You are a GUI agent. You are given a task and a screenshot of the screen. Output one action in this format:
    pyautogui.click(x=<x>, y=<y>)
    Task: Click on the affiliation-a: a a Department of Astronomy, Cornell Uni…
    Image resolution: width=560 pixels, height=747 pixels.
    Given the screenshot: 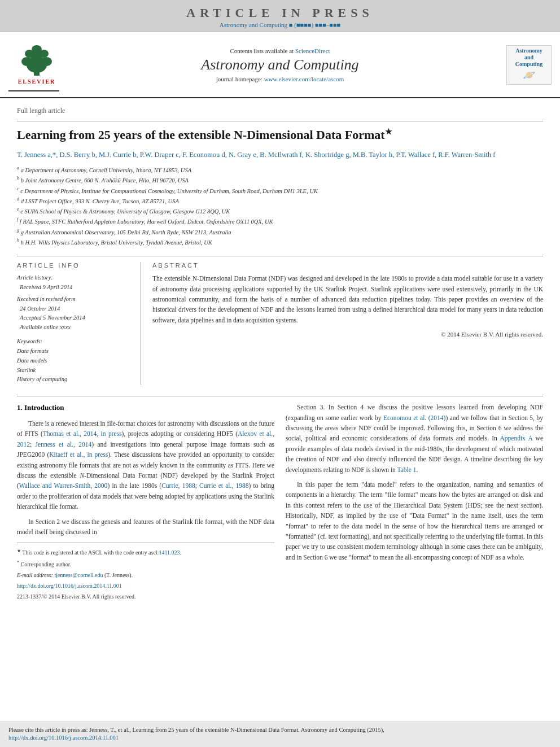 What is the action you would take?
    pyautogui.click(x=280, y=170)
    